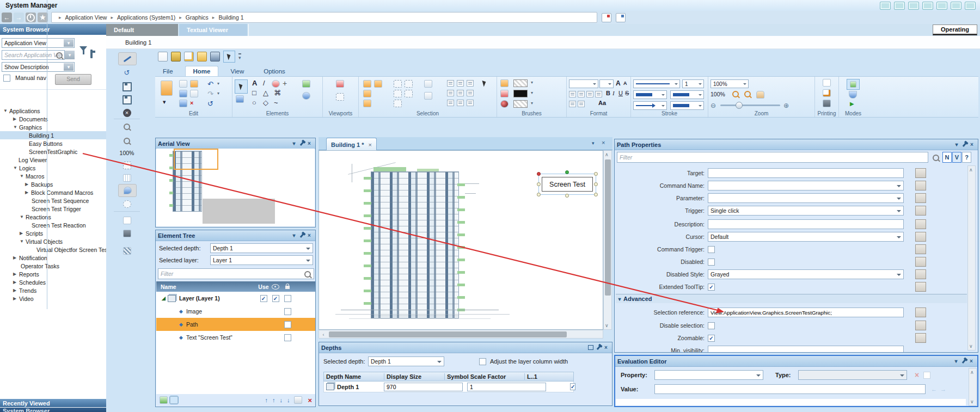  What do you see at coordinates (921, 262) in the screenshot?
I see `disabled-browse-button` at bounding box center [921, 262].